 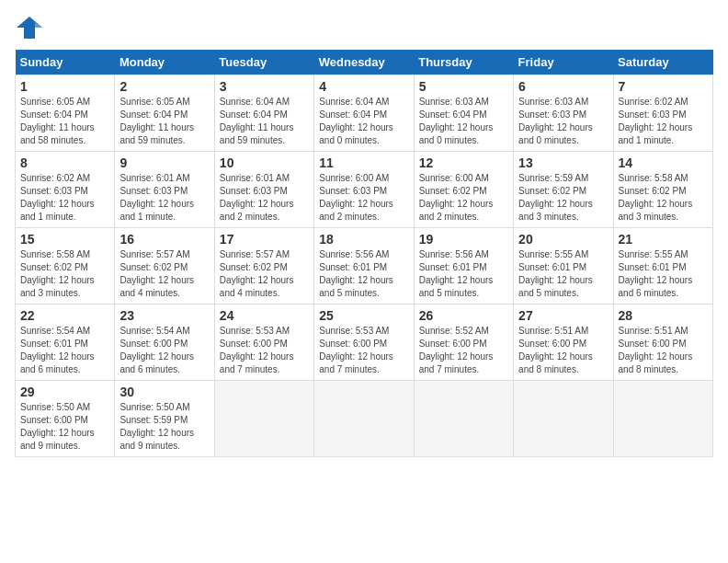 What do you see at coordinates (664, 163) in the screenshot?
I see `day-number: 14` at bounding box center [664, 163].